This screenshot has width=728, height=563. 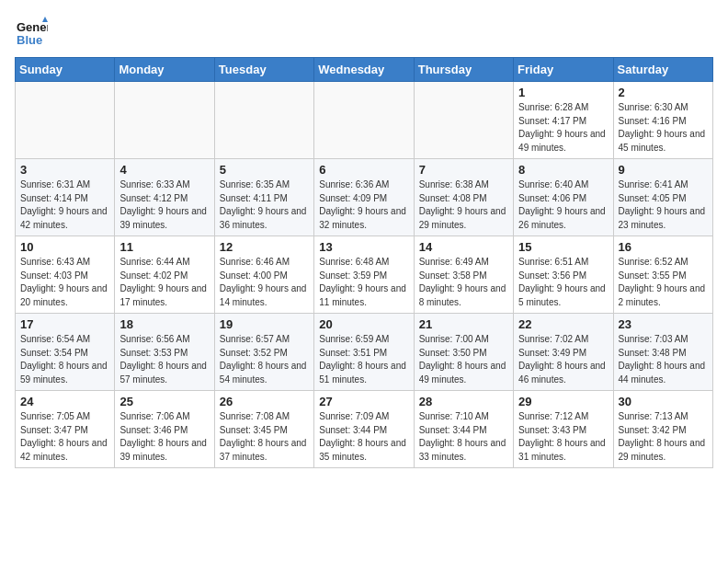 I want to click on day-info: Sunrise: 6:35 AM Sunset: 4:11 PM Dayligh…, so click(x=265, y=205).